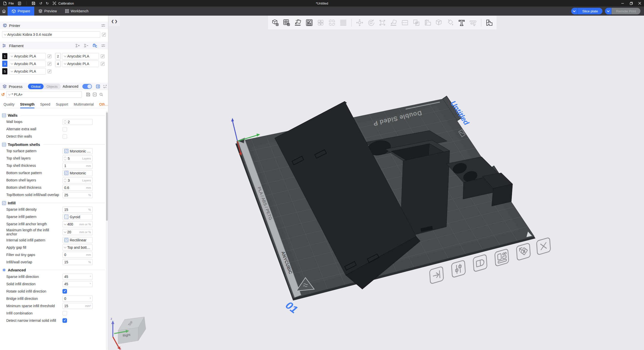  What do you see at coordinates (78, 247) in the screenshot?
I see `setting-field: Top and bott…` at bounding box center [78, 247].